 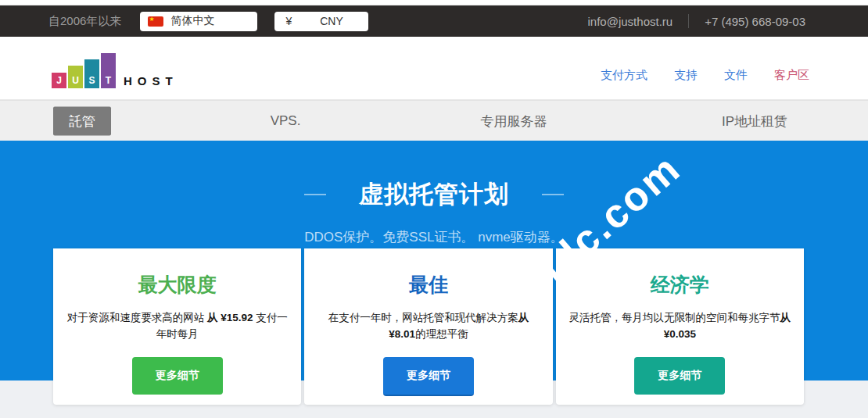 I want to click on logo-word: HOST, so click(x=151, y=81).